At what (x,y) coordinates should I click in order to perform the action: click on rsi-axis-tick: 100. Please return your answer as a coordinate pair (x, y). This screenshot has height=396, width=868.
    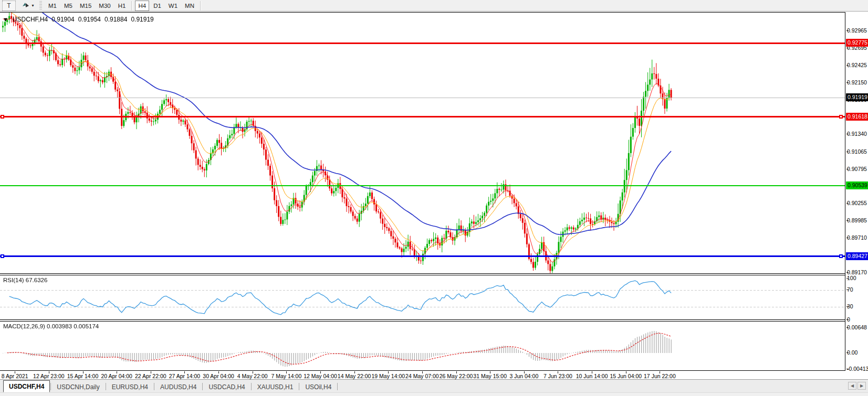
    Looking at the image, I should click on (857, 278).